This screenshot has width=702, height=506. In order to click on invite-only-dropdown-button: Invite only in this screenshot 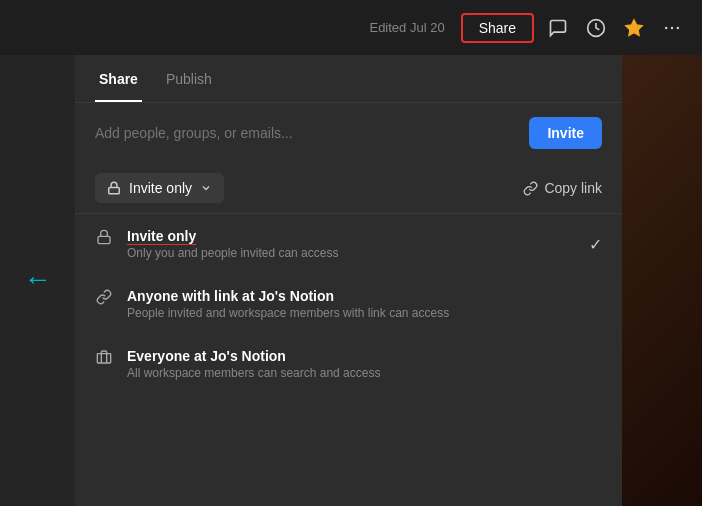, I will do `click(160, 188)`.